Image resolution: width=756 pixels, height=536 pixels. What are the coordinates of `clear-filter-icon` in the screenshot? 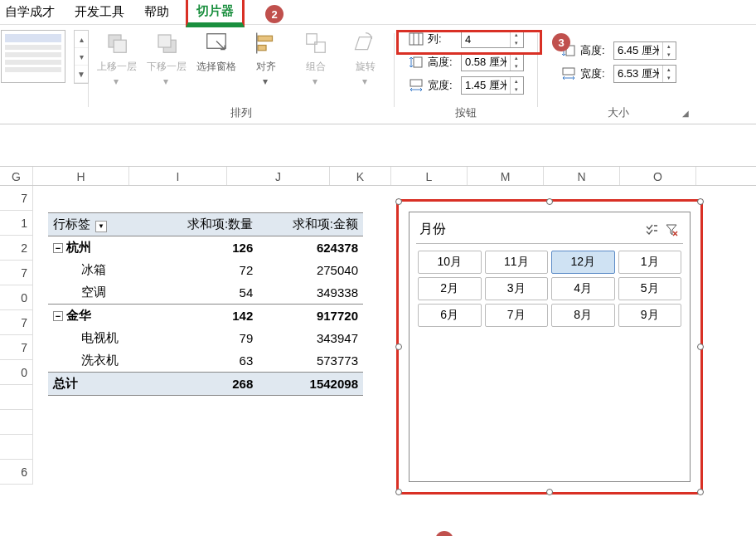 It's located at (671, 230).